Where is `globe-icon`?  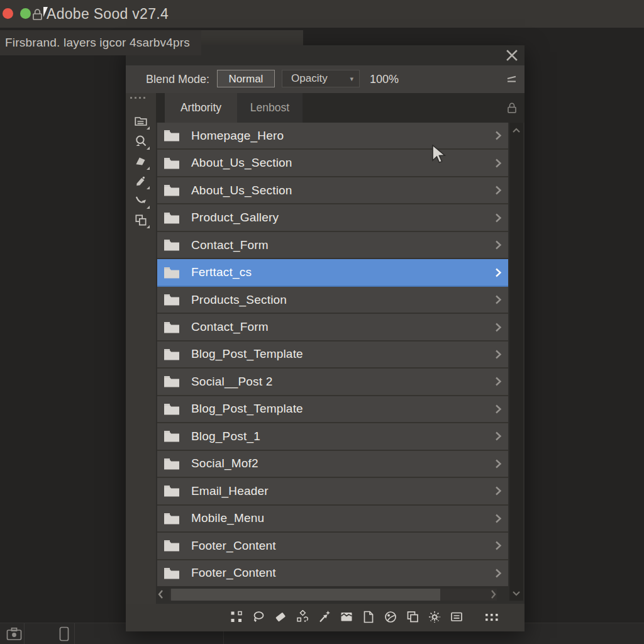
globe-icon is located at coordinates (391, 617).